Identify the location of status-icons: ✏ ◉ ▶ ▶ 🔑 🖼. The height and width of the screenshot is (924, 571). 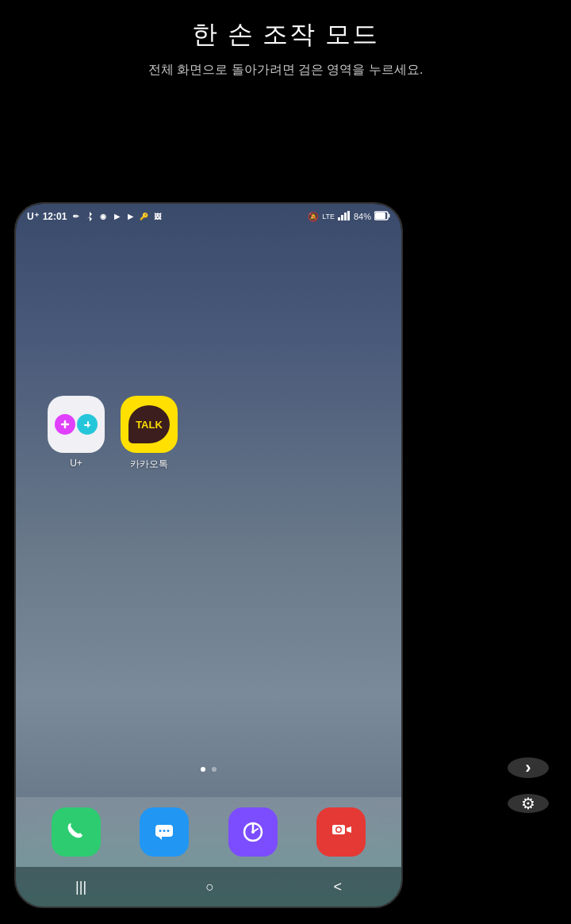
(117, 217).